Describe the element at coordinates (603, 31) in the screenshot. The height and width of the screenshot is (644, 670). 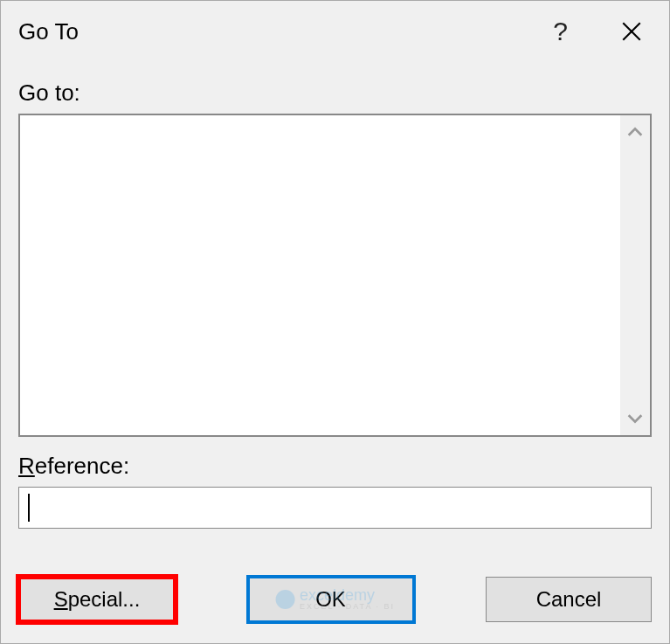
I see `titlebar-controls: ?` at that location.